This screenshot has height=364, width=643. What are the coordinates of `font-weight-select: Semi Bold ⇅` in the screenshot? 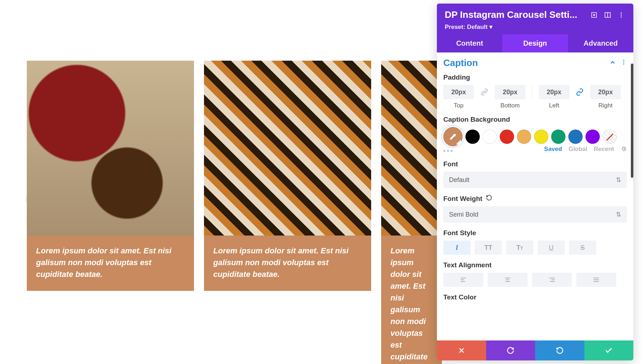 It's located at (535, 214).